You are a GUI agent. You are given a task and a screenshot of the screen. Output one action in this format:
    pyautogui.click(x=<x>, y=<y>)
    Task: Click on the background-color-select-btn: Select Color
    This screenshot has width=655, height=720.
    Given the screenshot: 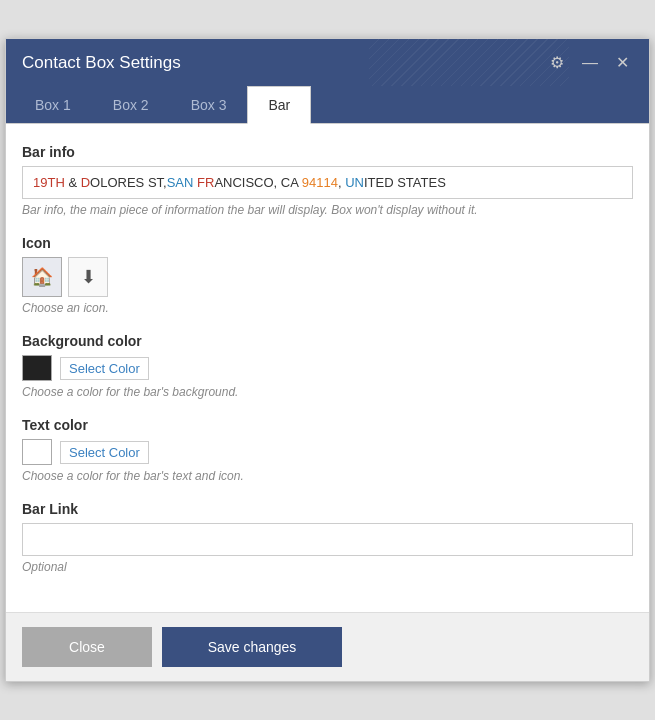 What is the action you would take?
    pyautogui.click(x=104, y=368)
    